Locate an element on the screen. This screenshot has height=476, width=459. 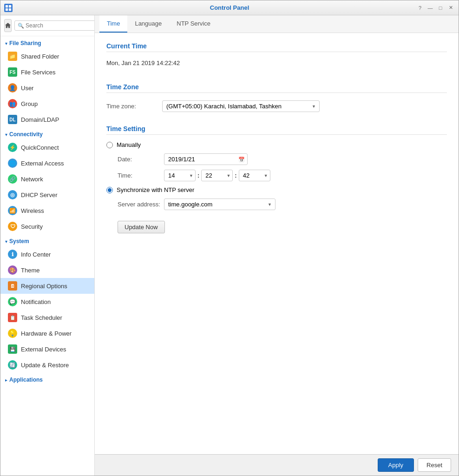
date-label: Date: is located at coordinates (141, 159).